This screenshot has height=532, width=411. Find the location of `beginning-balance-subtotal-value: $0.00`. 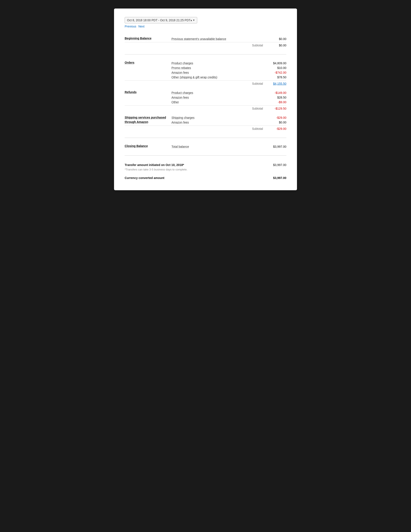

beginning-balance-subtotal-value: $0.00 is located at coordinates (277, 45).